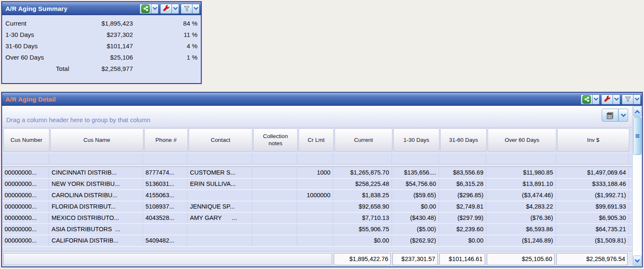 This screenshot has width=644, height=269. I want to click on summary-row: Total$2,258,977, so click(101, 69).